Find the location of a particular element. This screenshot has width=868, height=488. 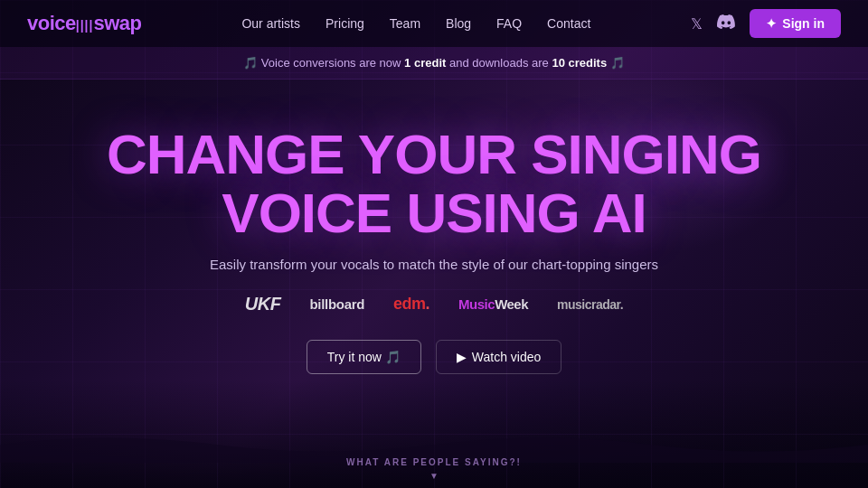

nav-item-pricing: Pricing is located at coordinates (345, 23).